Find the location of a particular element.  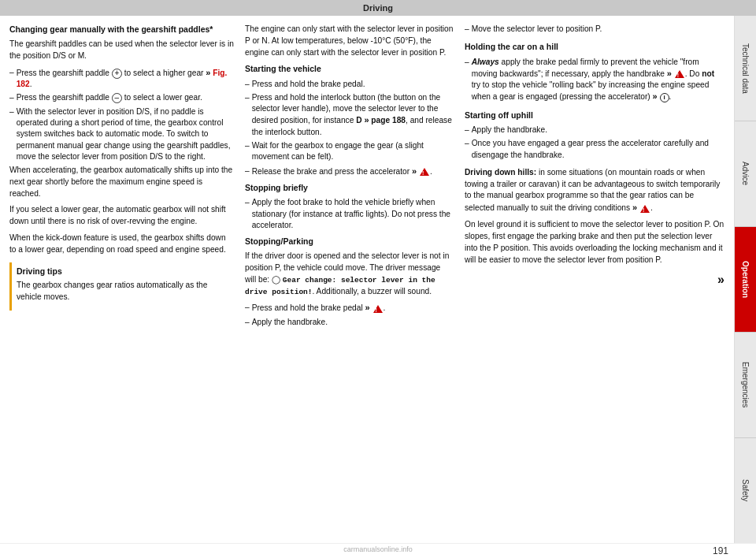

list-item: – Press and hold the brake pedal. is located at coordinates (350, 84).